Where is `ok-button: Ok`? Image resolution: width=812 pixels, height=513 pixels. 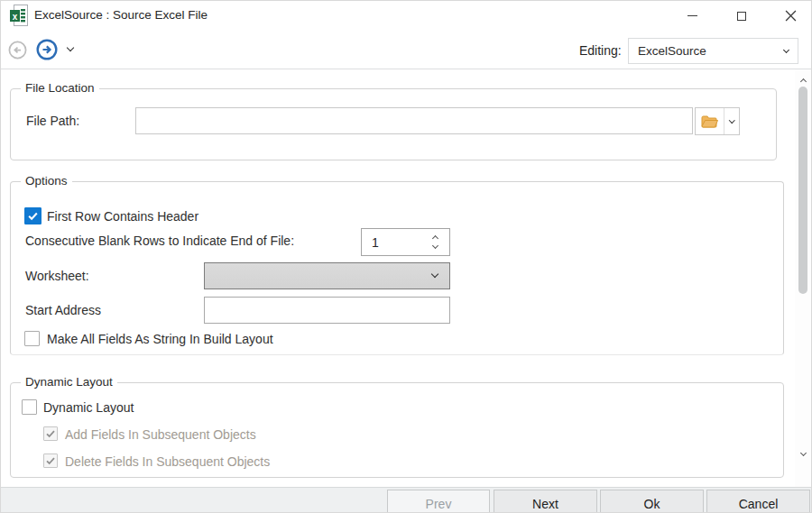
ok-button: Ok is located at coordinates (651, 501).